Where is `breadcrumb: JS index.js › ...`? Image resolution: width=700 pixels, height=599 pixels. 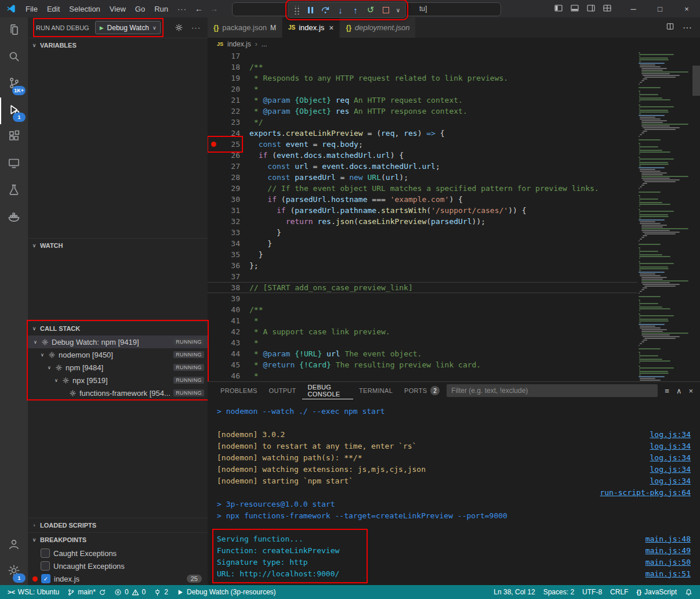
breadcrumb: JS index.js › ... is located at coordinates (454, 44).